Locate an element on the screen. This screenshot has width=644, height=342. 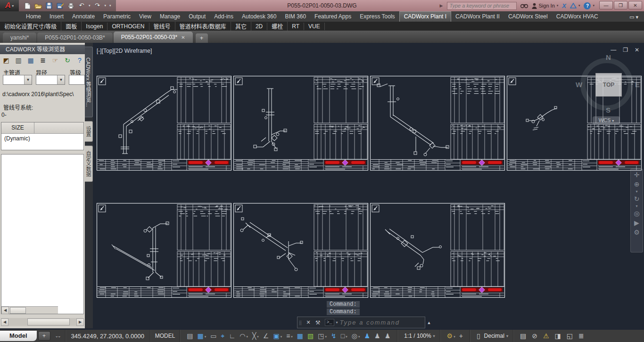
save-as-icon is located at coordinates (60, 6).